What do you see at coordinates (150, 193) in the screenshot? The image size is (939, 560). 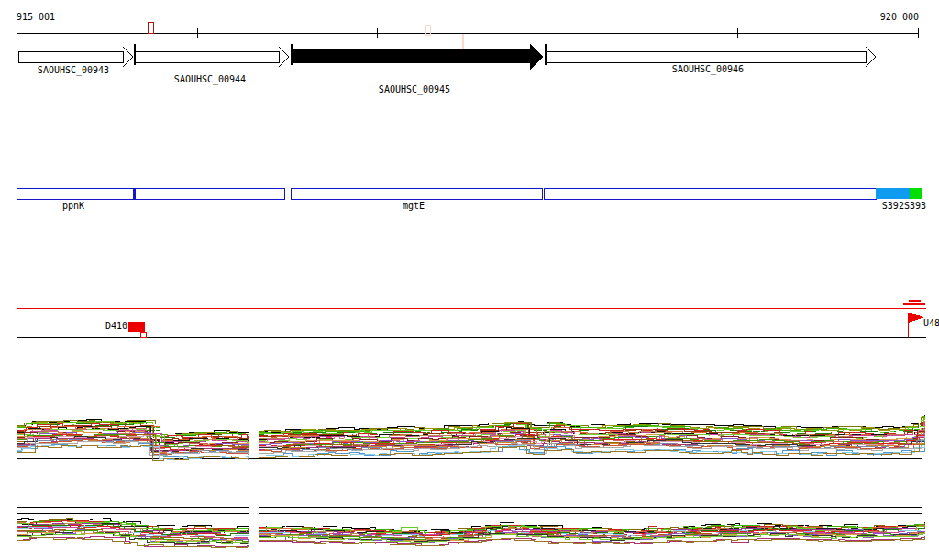 I see `feature-box-ppnk` at bounding box center [150, 193].